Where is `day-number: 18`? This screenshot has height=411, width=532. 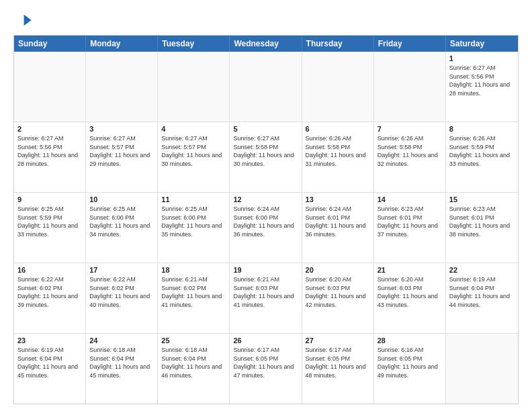
day-number: 18 is located at coordinates (193, 270).